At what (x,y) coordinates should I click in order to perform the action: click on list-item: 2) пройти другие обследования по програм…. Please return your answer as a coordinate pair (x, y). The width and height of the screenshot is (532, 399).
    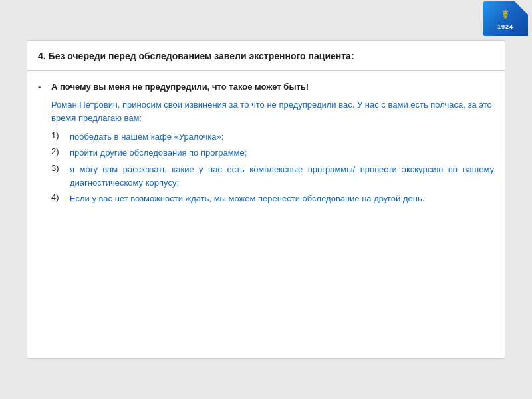
    Looking at the image, I should click on (273, 153).